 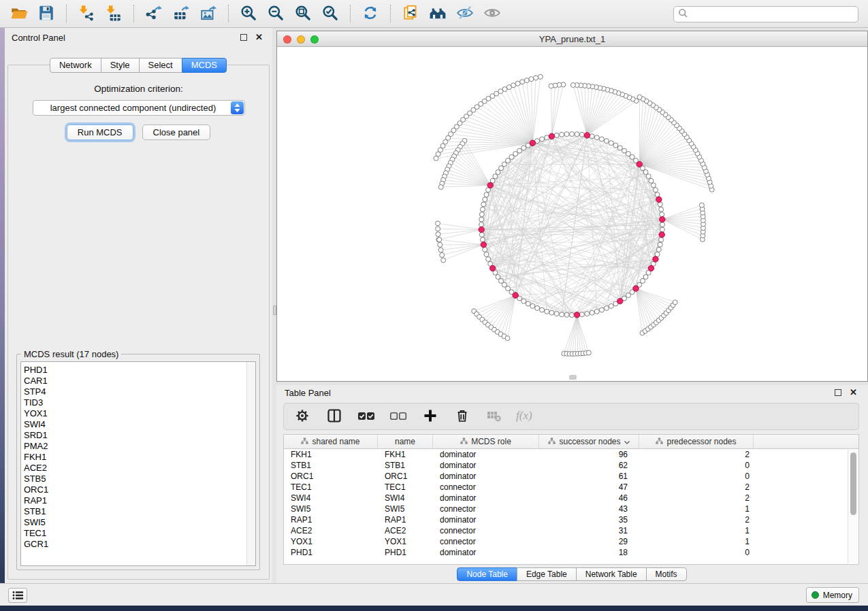 What do you see at coordinates (161, 65) in the screenshot?
I see `tab-select: Select` at bounding box center [161, 65].